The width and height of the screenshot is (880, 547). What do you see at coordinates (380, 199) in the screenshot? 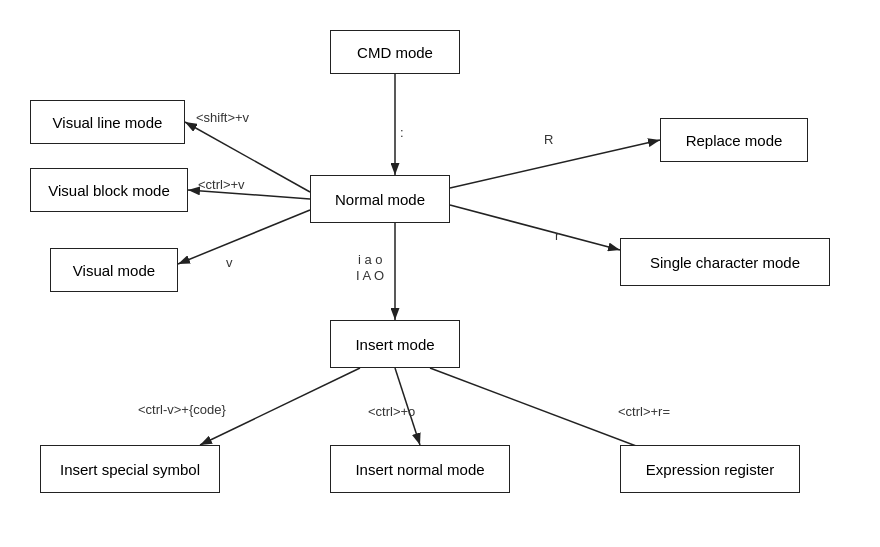
I see `normal-mode-node: Normal mode` at bounding box center [380, 199].